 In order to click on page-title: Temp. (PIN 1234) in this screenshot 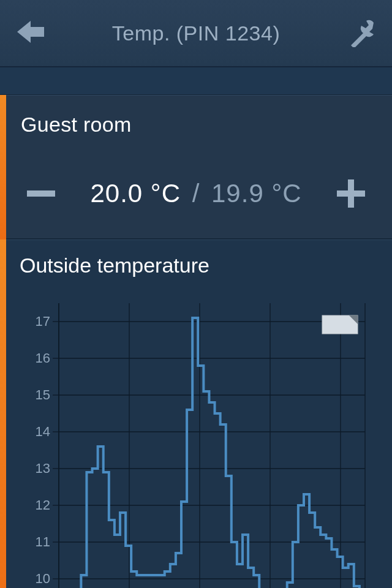, I will do `click(196, 33)`.